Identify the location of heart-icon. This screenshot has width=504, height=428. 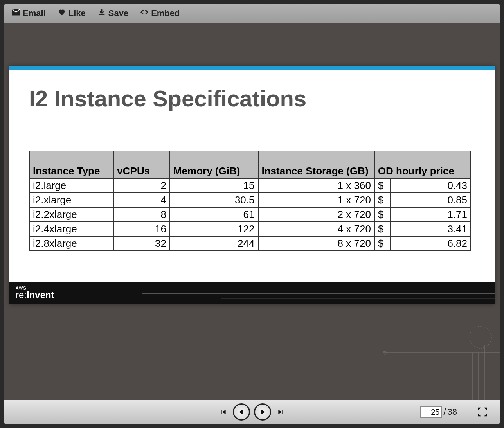
(62, 13).